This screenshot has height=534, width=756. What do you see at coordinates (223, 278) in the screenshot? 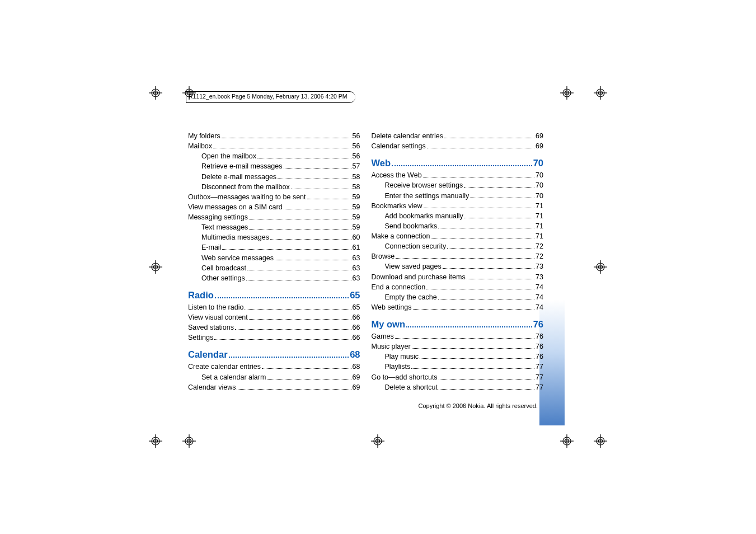
I see `toc-label: Other settings` at bounding box center [223, 278].